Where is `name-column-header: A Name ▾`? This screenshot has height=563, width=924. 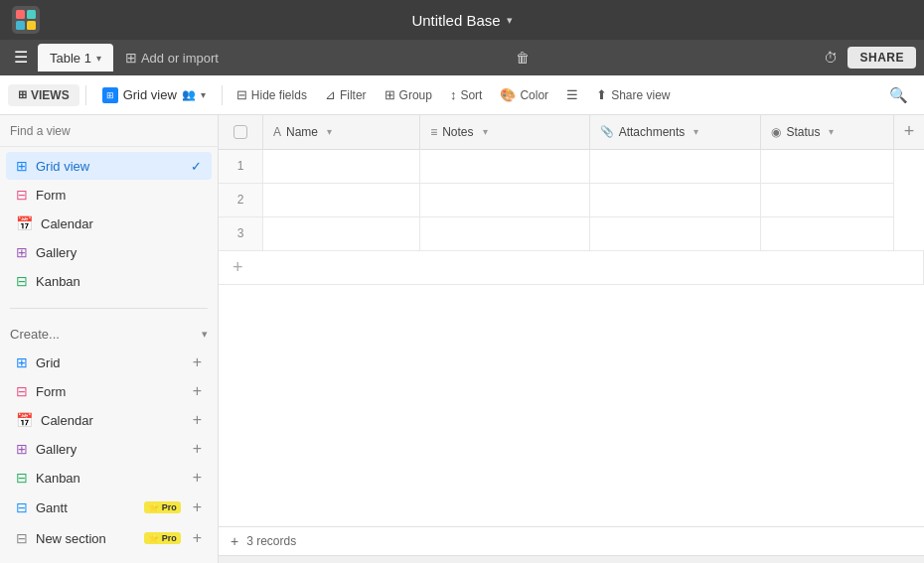
name-column-header: A Name ▾ is located at coordinates (341, 132).